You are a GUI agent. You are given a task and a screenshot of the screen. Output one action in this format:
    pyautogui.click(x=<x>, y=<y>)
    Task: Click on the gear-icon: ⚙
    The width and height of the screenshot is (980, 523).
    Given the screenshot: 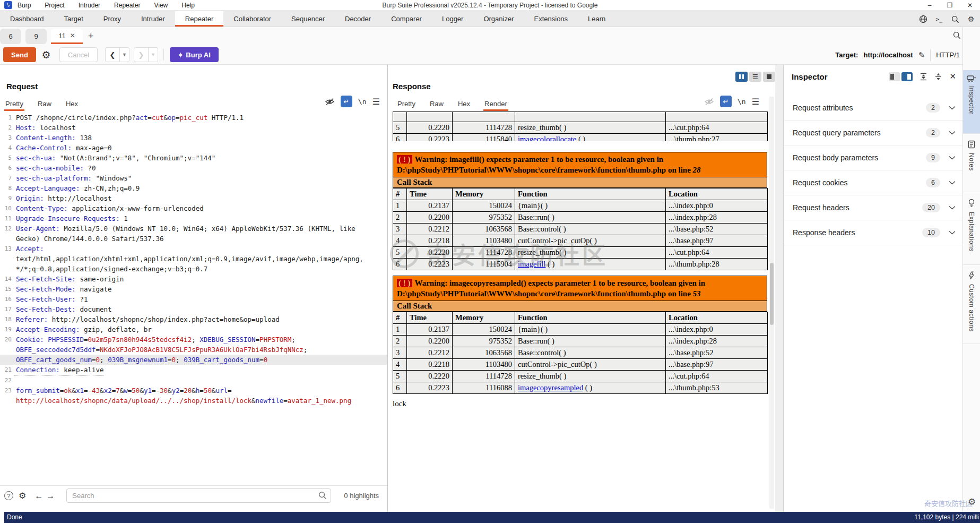 What is the action you would take?
    pyautogui.click(x=971, y=19)
    